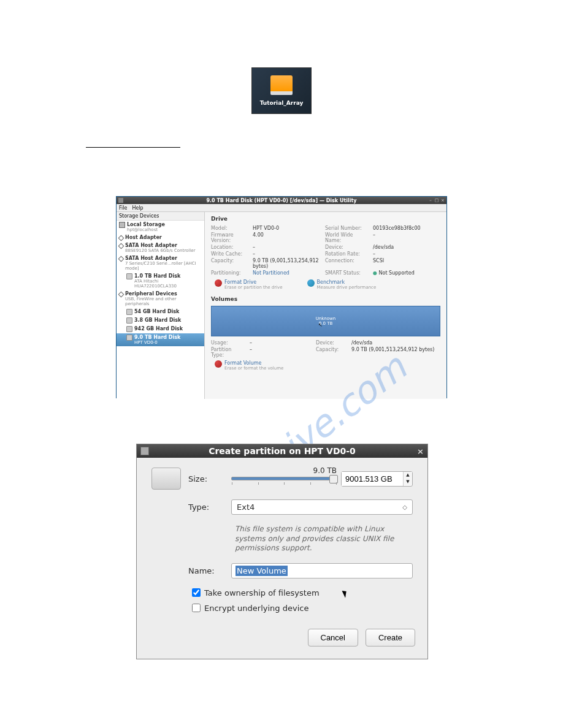 This screenshot has height=728, width=563. Describe the element at coordinates (161, 312) in the screenshot. I see `sidebar-item-54gb-disk: 54 GB Hard Disk` at that location.